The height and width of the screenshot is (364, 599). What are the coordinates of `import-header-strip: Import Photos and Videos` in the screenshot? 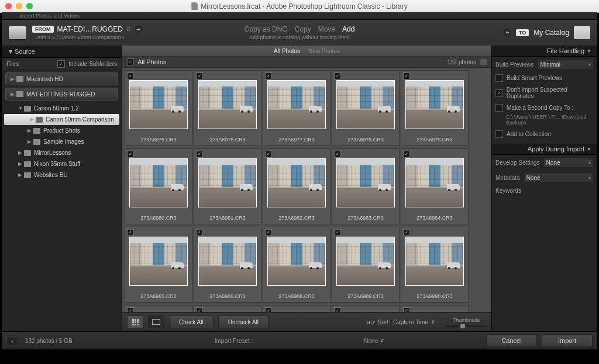 It's located at (300, 16).